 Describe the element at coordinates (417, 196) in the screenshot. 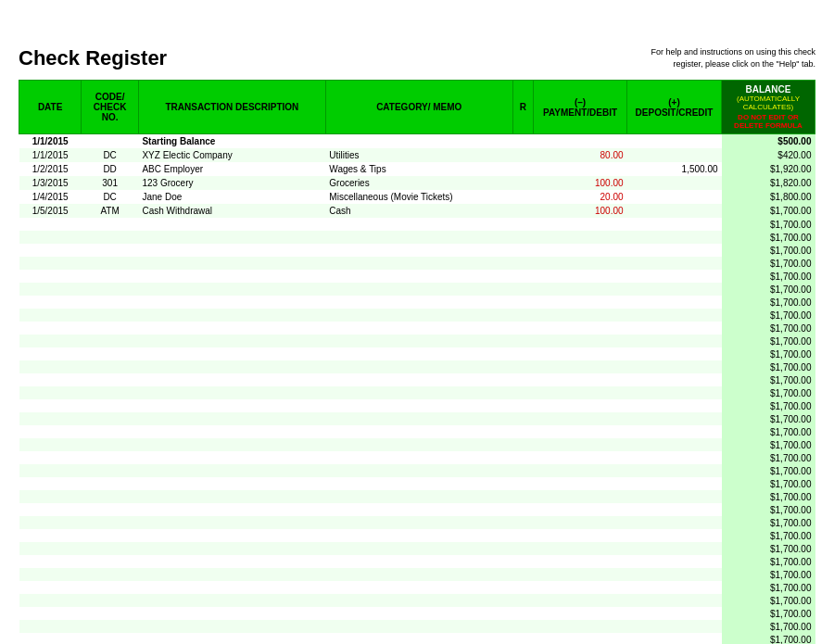

I see `table-row: 1/4/2015 DC Jane Doe Miscellaneous (Movi…` at that location.